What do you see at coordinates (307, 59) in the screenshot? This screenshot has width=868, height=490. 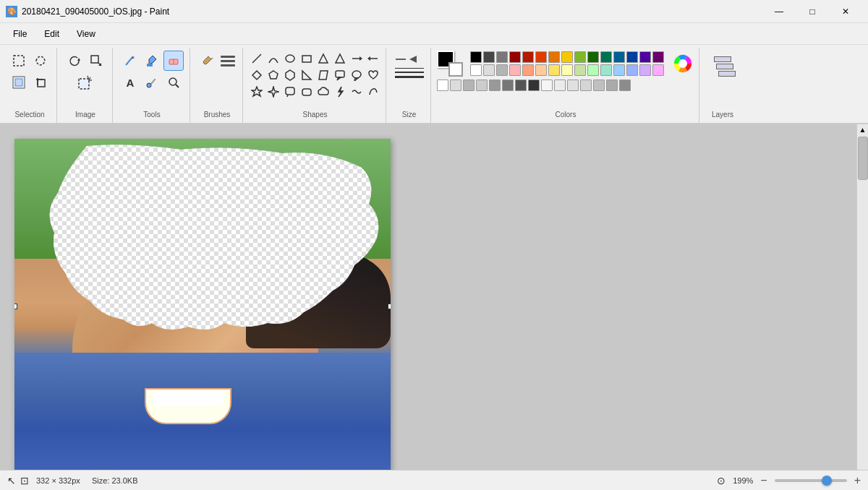 I see `shape-rect` at bounding box center [307, 59].